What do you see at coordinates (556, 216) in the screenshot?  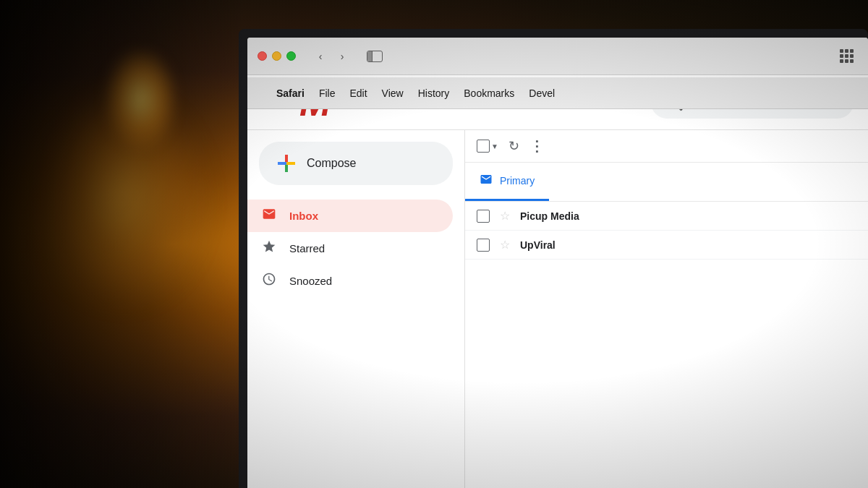 I see `sender-name: Picup Media` at bounding box center [556, 216].